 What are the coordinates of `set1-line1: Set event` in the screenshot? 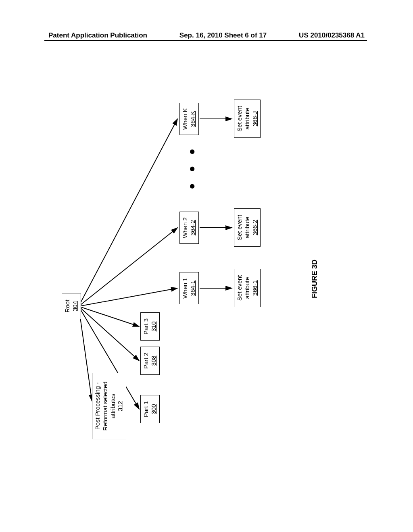 It's located at (240, 288).